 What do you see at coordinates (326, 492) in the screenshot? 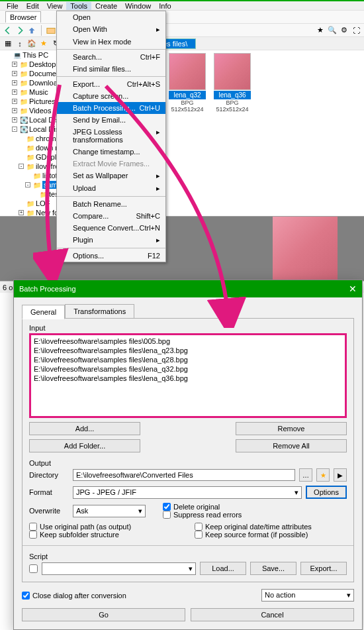
I see `options-button: Options` at bounding box center [326, 492].